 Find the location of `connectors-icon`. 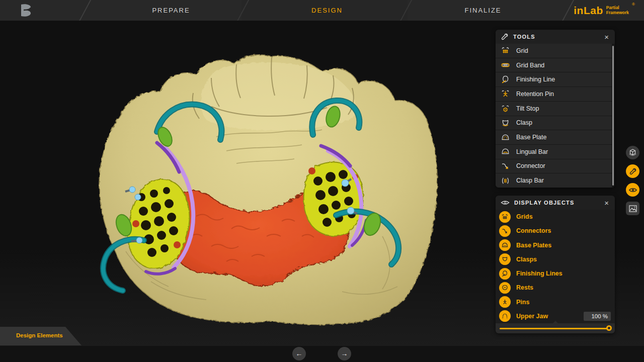

connectors-icon is located at coordinates (505, 231).